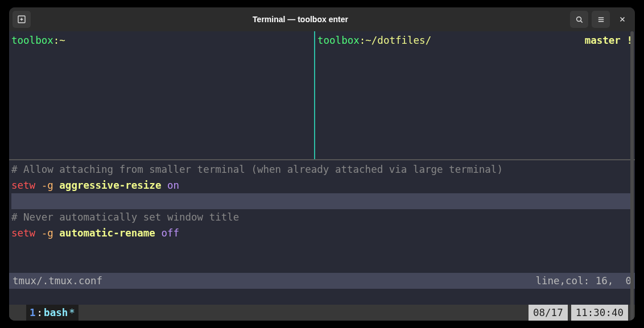 This screenshot has height=328, width=644. I want to click on tmux-tab-name: bash, so click(56, 313).